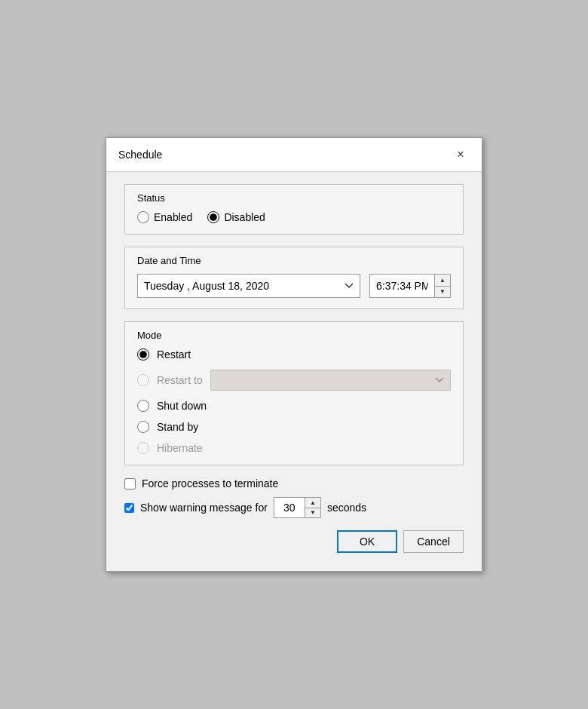 This screenshot has height=709, width=588. Describe the element at coordinates (330, 380) in the screenshot. I see `restart-to-dropdown` at that location.